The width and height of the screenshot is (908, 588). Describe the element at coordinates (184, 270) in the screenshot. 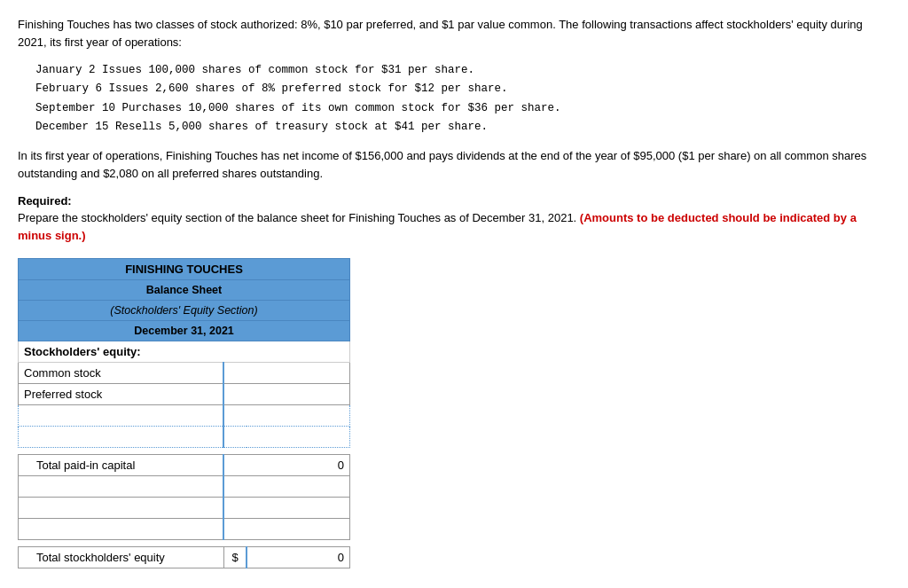

I see `table-title: FINISHING TOUCHES` at that location.